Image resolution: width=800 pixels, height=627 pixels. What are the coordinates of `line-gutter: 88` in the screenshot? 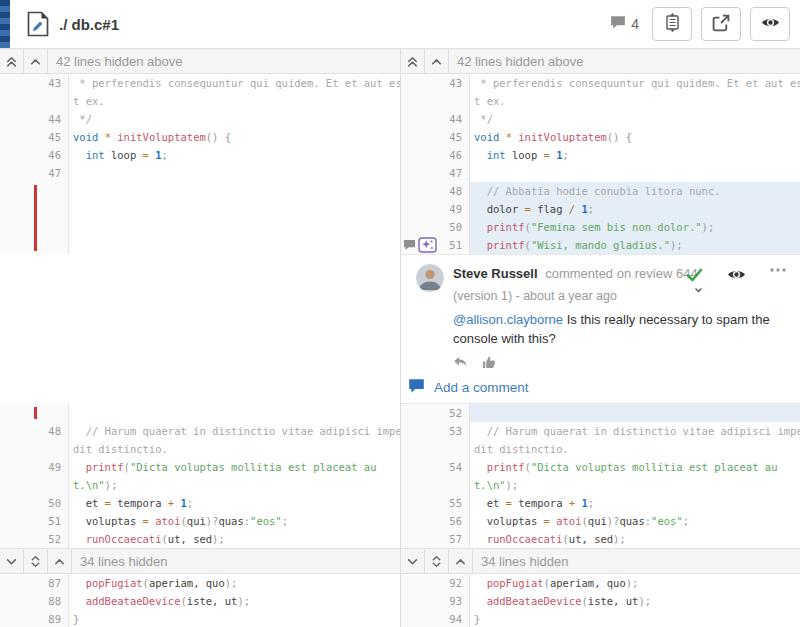 It's located at (34, 601).